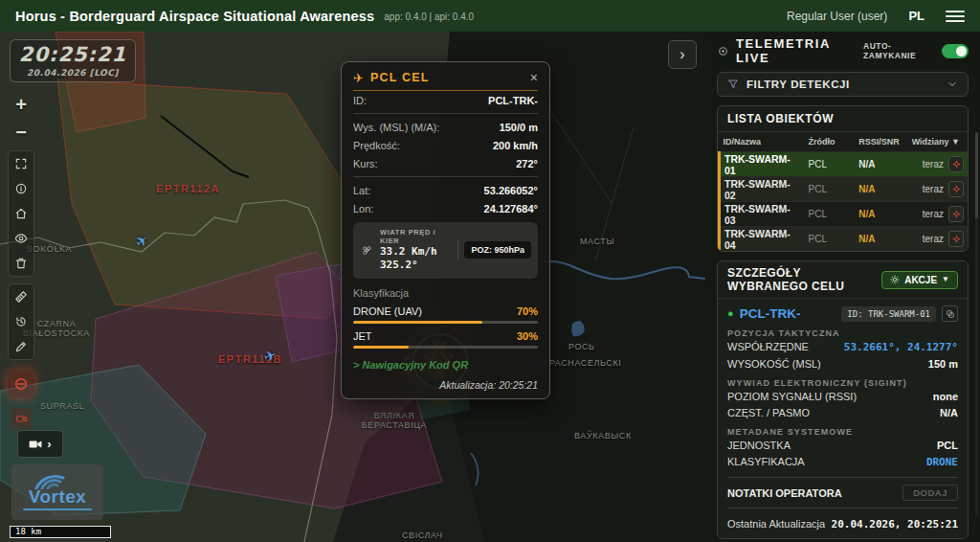  Describe the element at coordinates (446, 365) in the screenshot. I see `nav-qr-link: > Nawigacyjny Kod QR` at that location.